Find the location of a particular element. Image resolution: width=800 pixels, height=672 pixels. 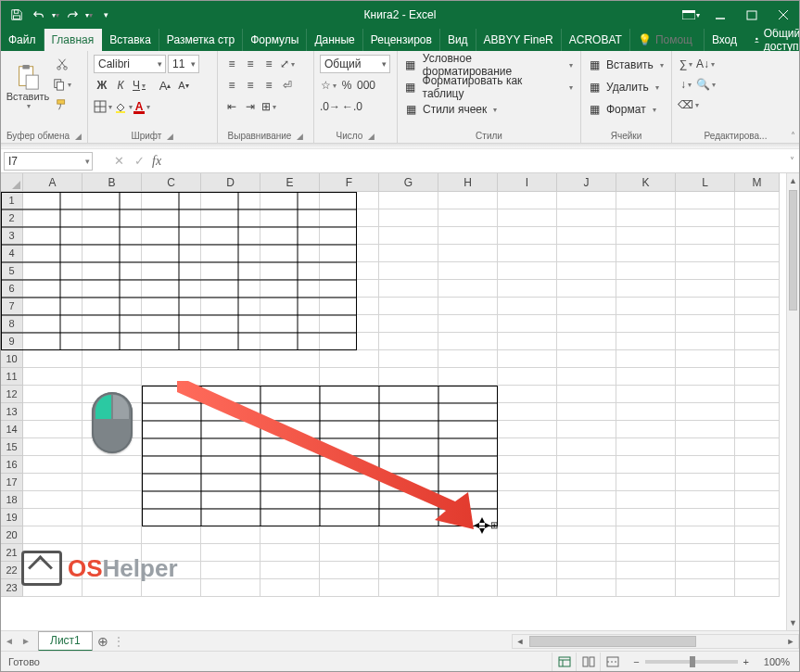

merge-center-icon: ⊞▾ is located at coordinates (269, 107).